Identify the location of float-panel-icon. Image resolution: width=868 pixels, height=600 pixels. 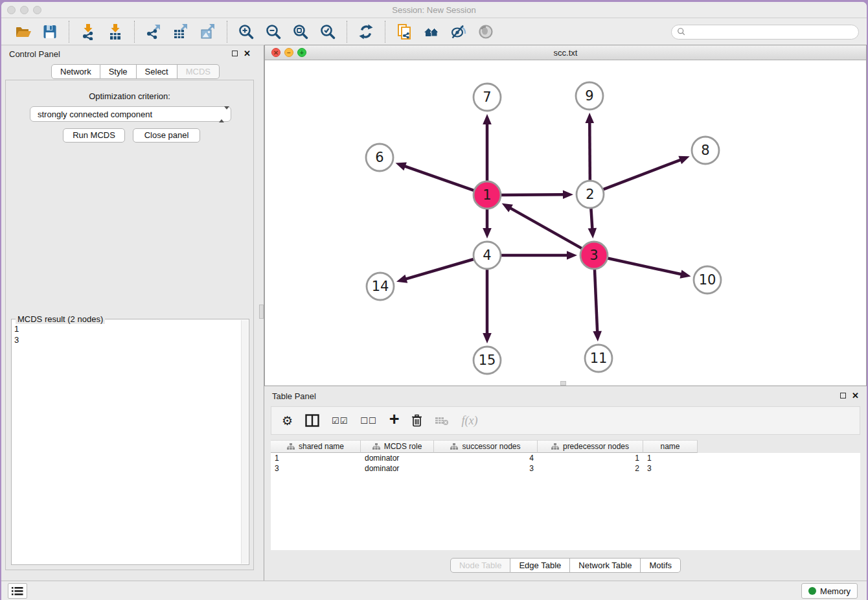
(234, 53).